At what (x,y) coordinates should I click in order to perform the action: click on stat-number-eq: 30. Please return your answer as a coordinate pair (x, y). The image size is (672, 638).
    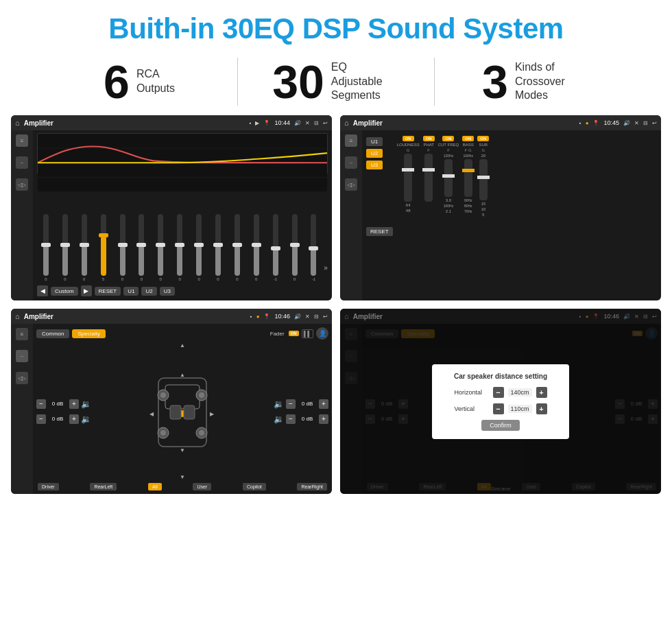
    Looking at the image, I should click on (298, 82).